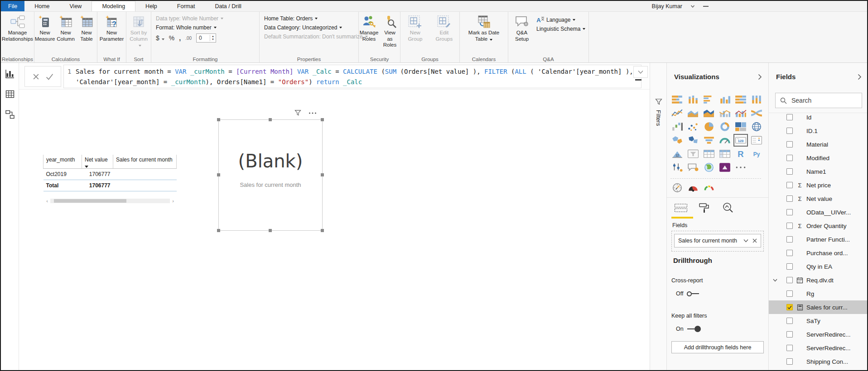  I want to click on field-item: ServerRedirec..., so click(818, 348).